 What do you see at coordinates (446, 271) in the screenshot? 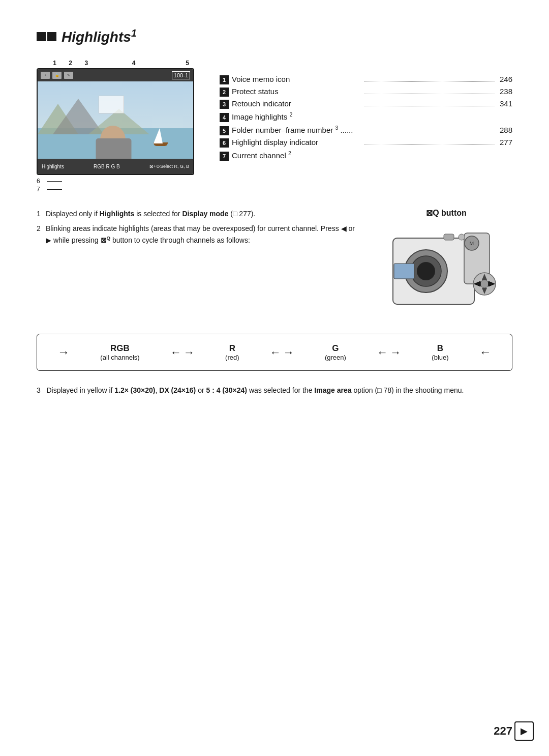
I see `camera-body-svg: M` at bounding box center [446, 271].